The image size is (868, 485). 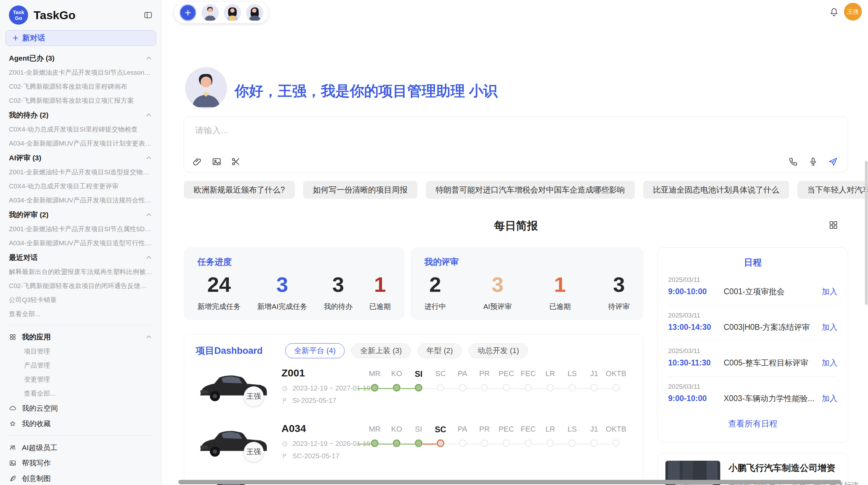 What do you see at coordinates (753, 359) in the screenshot?
I see `schedule-entry: 2025/03/1110:30-11:30C005-整车工程目标评审加入` at bounding box center [753, 359].